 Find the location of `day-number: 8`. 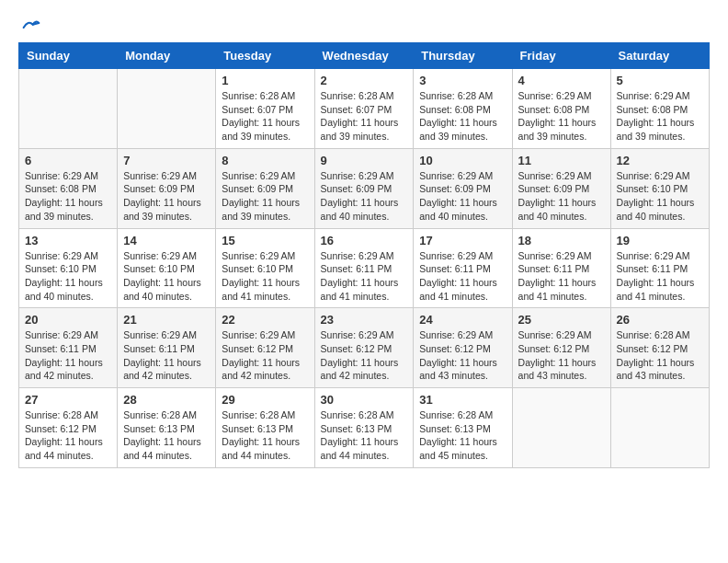

day-number: 8 is located at coordinates (265, 160).